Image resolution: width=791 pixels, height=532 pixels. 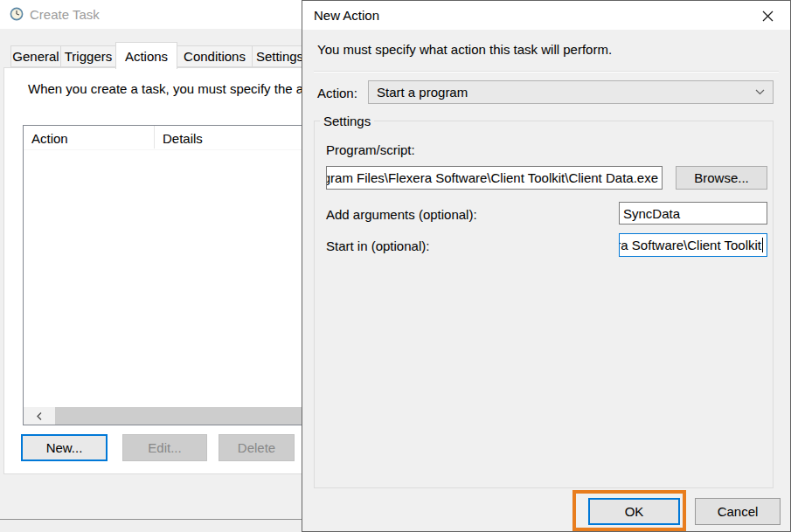 What do you see at coordinates (88, 56) in the screenshot?
I see `tab-triggers-label: Triggers` at bounding box center [88, 56].